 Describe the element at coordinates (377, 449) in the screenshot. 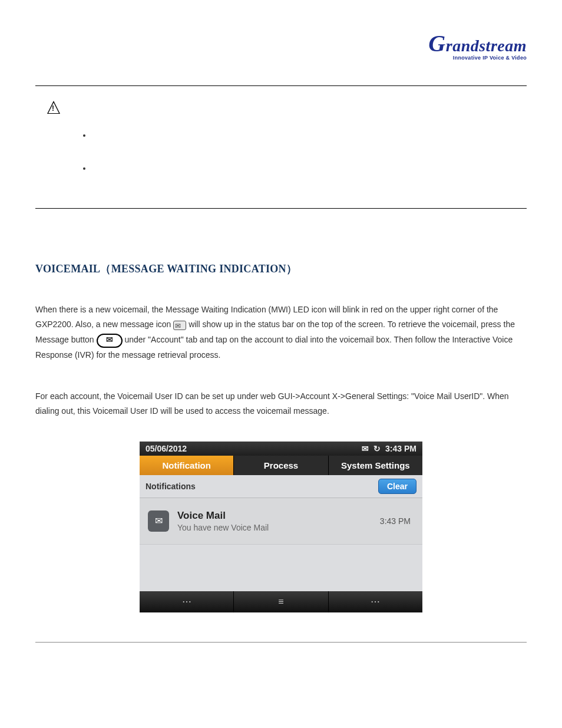

I see `refresh-icon: ↻` at that location.